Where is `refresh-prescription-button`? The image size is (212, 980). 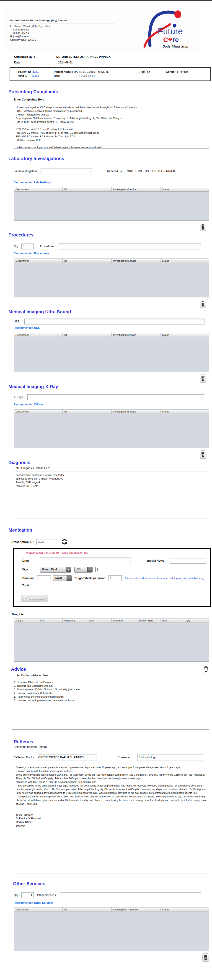 refresh-prescription-button is located at coordinates (64, 542).